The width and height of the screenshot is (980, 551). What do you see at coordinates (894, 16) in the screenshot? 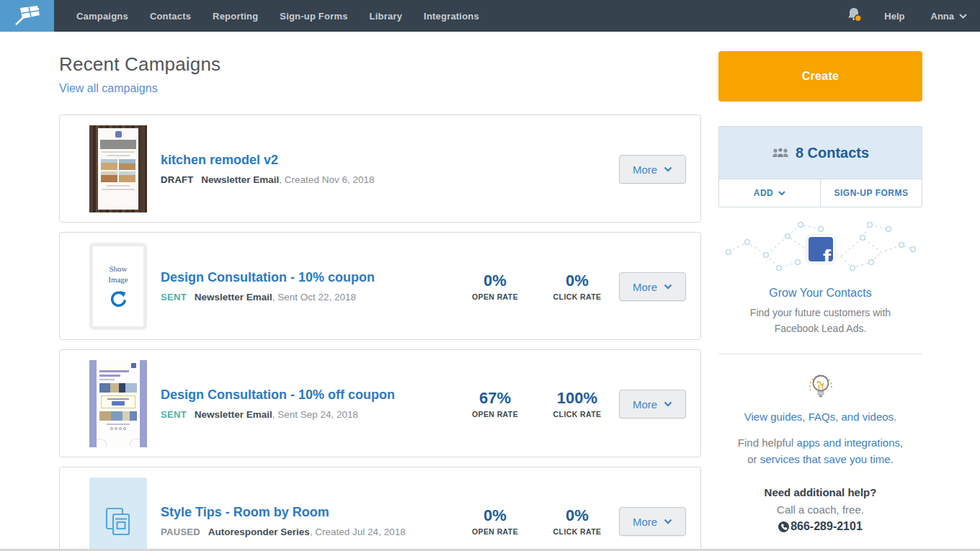
I see `help-link: Help` at bounding box center [894, 16].